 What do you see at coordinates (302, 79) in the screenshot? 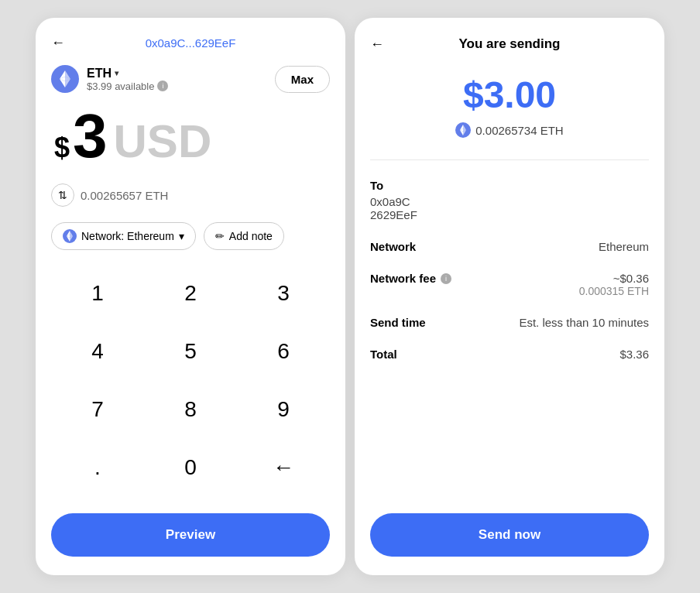
I see `max-button: Max` at bounding box center [302, 79].